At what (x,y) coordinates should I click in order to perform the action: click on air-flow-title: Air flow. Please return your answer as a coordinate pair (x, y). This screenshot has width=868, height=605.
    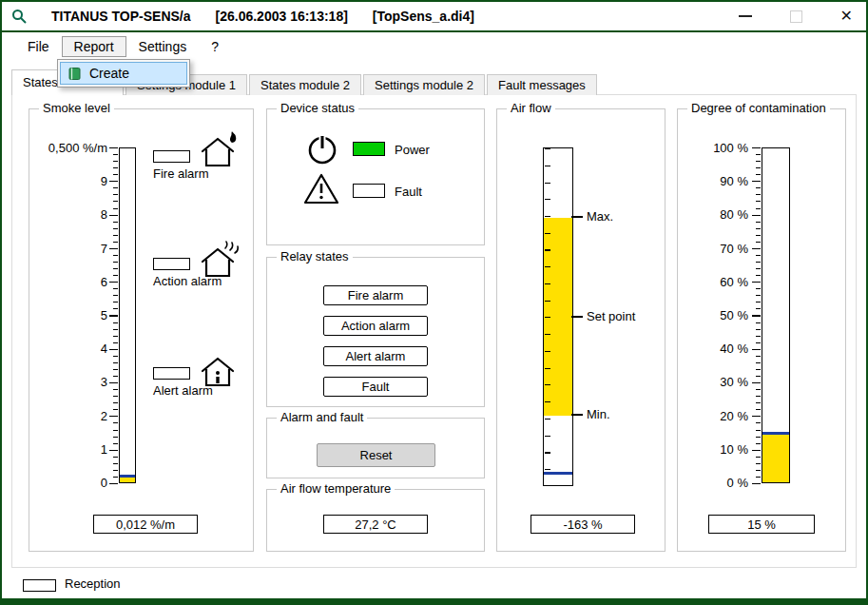
    Looking at the image, I should click on (530, 108).